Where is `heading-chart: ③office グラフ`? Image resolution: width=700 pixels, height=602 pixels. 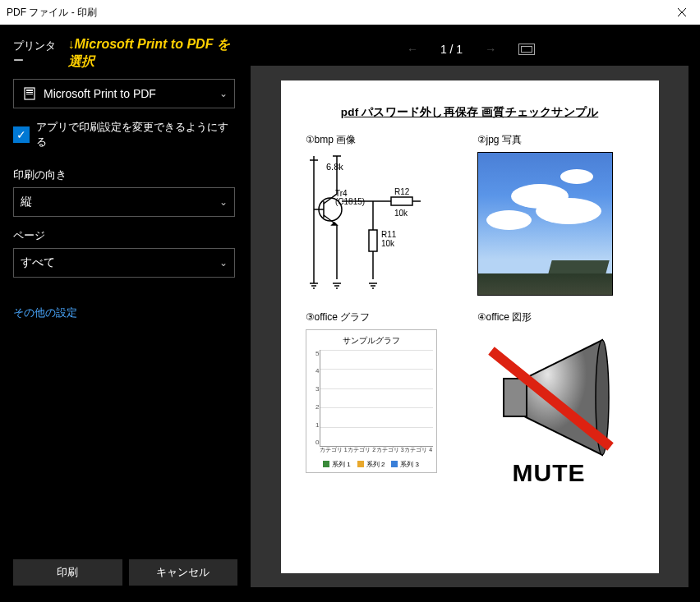
heading-chart: ③office グラフ is located at coordinates (385, 317).